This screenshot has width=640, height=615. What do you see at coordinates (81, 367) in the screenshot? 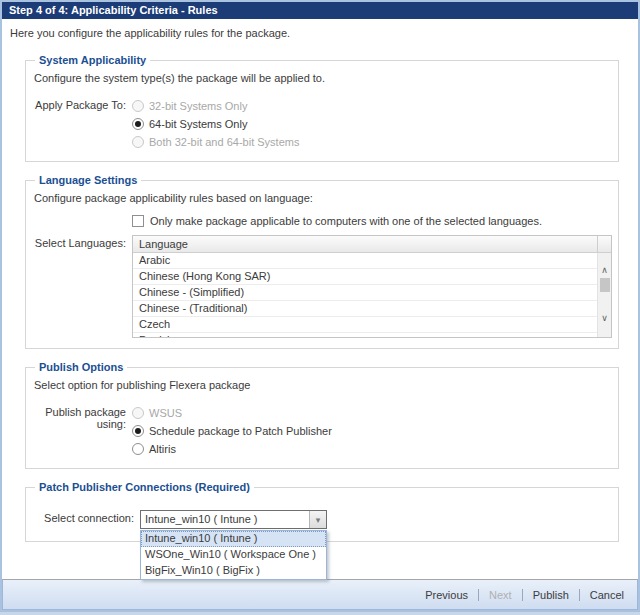
I see `section-title-publish-options: Publish Options` at bounding box center [81, 367].